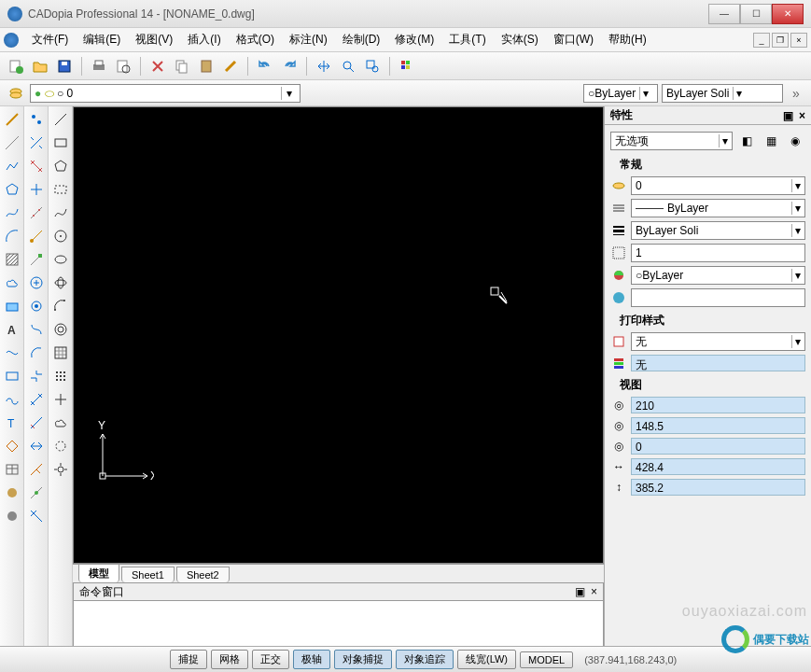 Image resolution: width=811 pixels, height=672 pixels. I want to click on grid-toggle: 网格, so click(230, 659).